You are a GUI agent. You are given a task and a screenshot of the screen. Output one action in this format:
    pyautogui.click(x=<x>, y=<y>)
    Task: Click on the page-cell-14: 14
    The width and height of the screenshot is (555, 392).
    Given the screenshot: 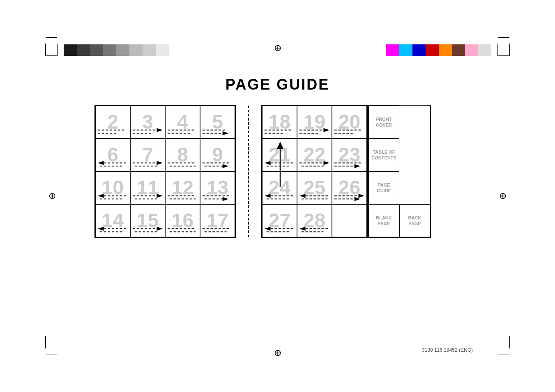 What is the action you would take?
    pyautogui.click(x=113, y=221)
    